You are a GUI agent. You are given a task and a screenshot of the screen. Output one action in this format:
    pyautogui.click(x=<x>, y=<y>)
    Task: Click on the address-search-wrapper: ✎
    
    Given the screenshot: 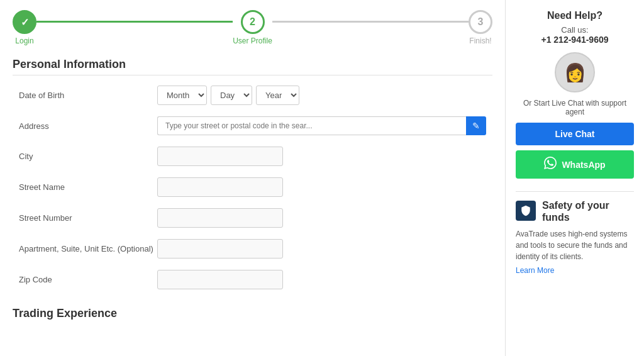 What is the action you would take?
    pyautogui.click(x=322, y=126)
    